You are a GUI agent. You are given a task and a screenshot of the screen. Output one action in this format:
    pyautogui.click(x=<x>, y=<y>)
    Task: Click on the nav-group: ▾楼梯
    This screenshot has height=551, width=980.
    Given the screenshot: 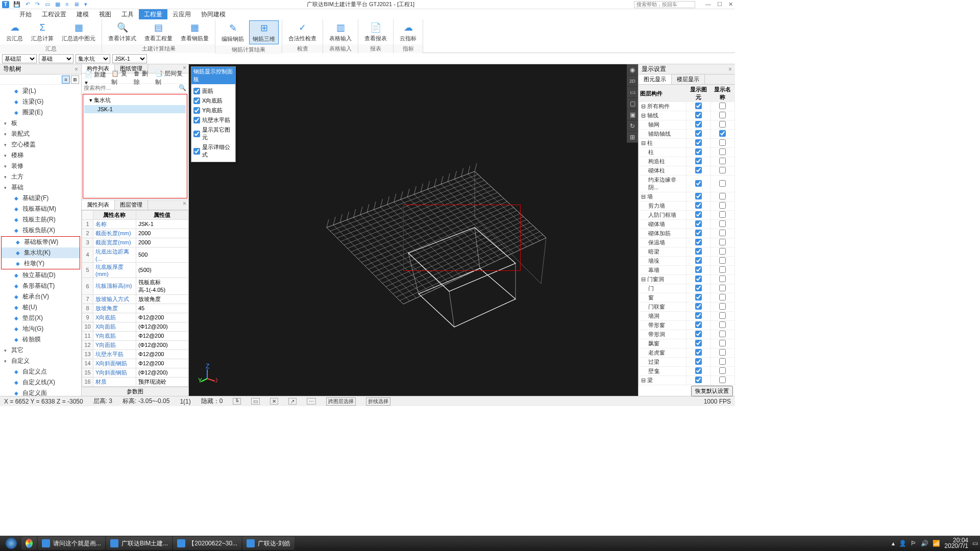 What is the action you would take?
    pyautogui.click(x=41, y=155)
    